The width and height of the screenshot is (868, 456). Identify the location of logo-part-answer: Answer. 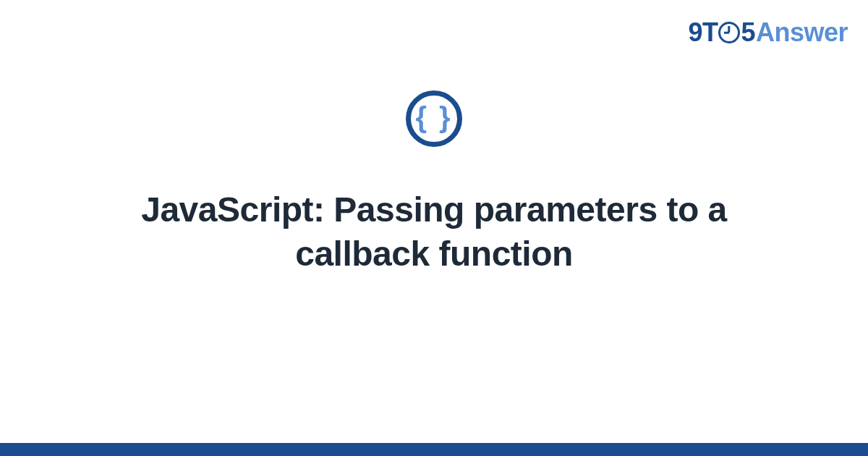
(801, 33).